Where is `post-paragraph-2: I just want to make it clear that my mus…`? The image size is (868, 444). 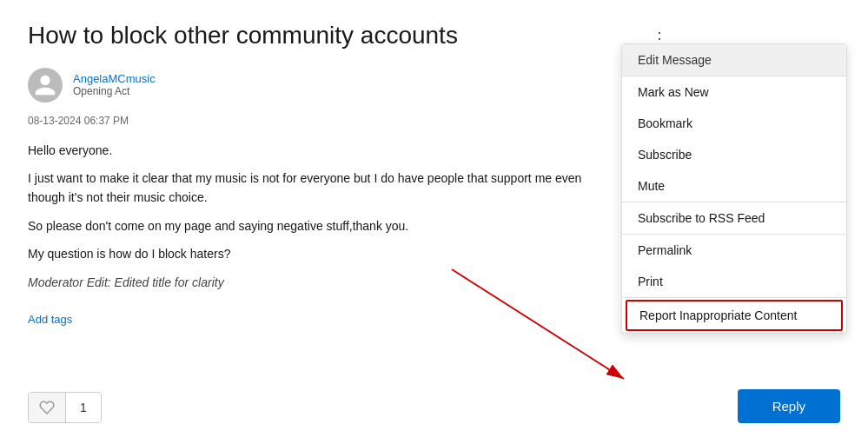 post-paragraph-2: I just want to make it clear that my mus… is located at coordinates (323, 188).